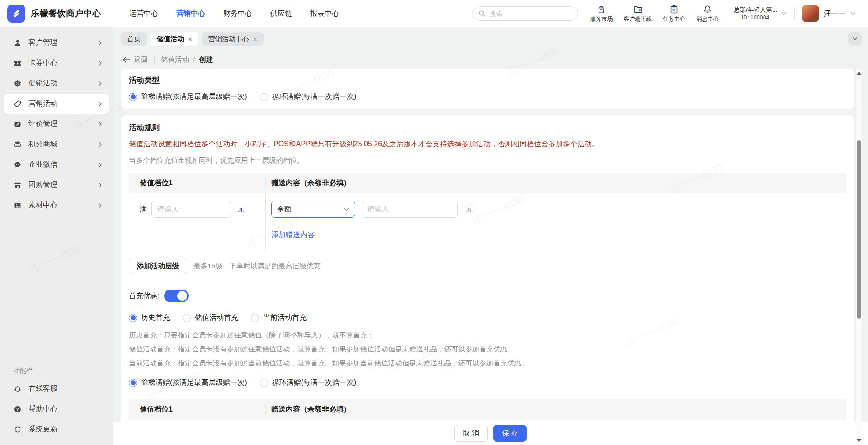 This screenshot has height=445, width=868. I want to click on client-download-label: 客户端下载, so click(637, 19).